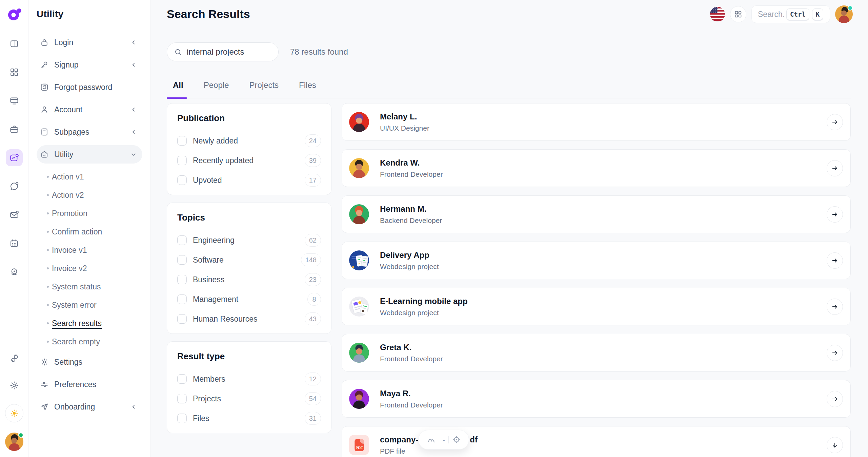  Describe the element at coordinates (182, 160) in the screenshot. I see `checkbox-recently-updated` at that location.